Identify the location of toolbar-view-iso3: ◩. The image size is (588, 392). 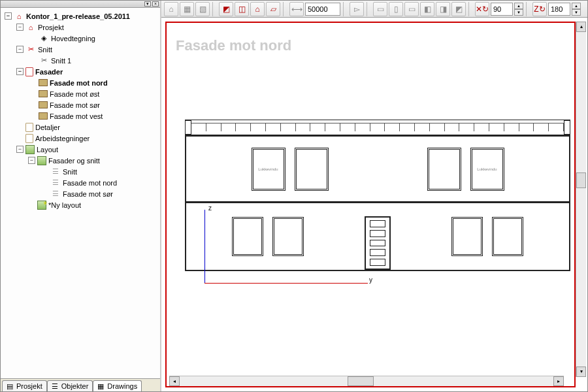
(459, 9).